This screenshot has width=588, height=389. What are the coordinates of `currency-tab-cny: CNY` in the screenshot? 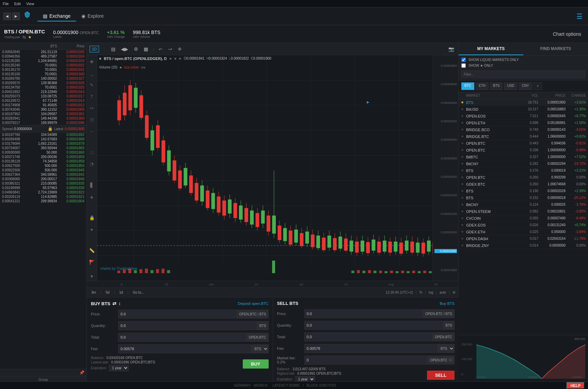 It's located at (526, 86).